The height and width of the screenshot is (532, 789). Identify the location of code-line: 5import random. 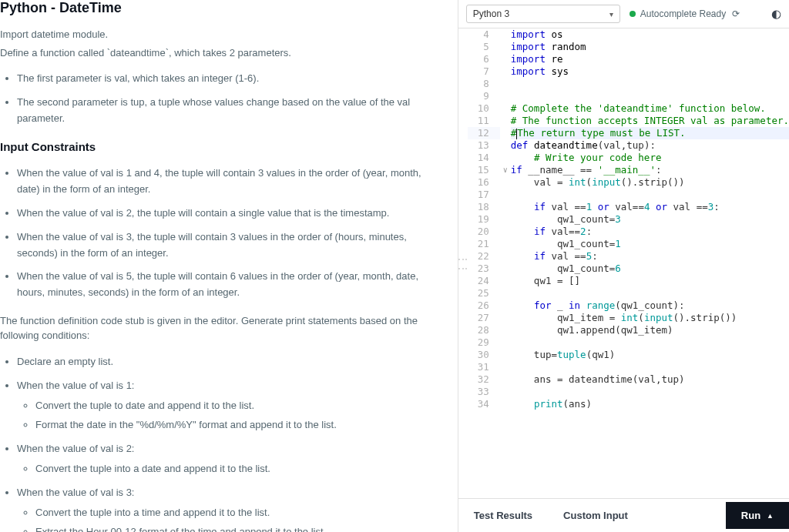
(629, 47).